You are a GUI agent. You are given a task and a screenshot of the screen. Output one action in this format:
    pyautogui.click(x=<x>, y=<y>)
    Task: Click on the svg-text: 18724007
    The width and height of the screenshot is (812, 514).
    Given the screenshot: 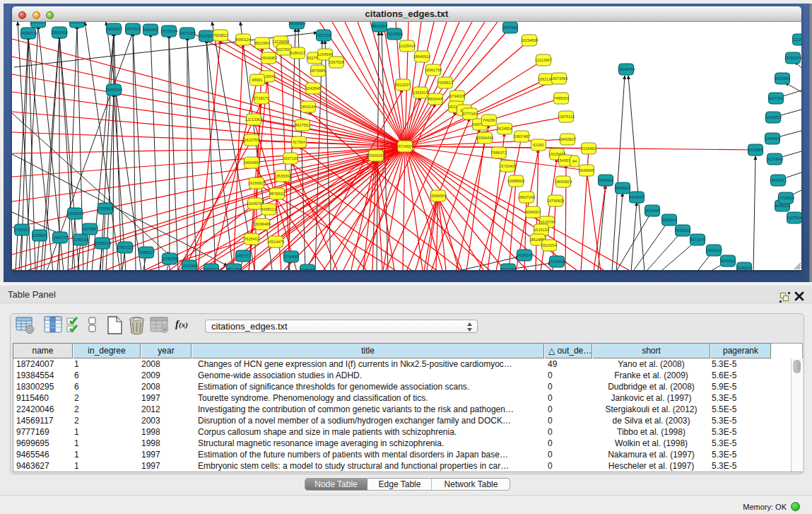 What is the action you would take?
    pyautogui.click(x=405, y=146)
    